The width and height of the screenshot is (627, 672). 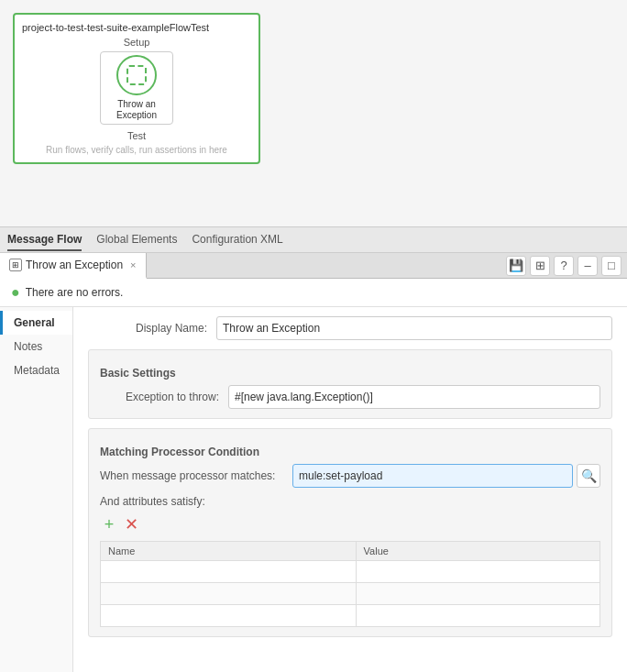 What do you see at coordinates (16, 265) in the screenshot?
I see `tab-icon: ⊞` at bounding box center [16, 265].